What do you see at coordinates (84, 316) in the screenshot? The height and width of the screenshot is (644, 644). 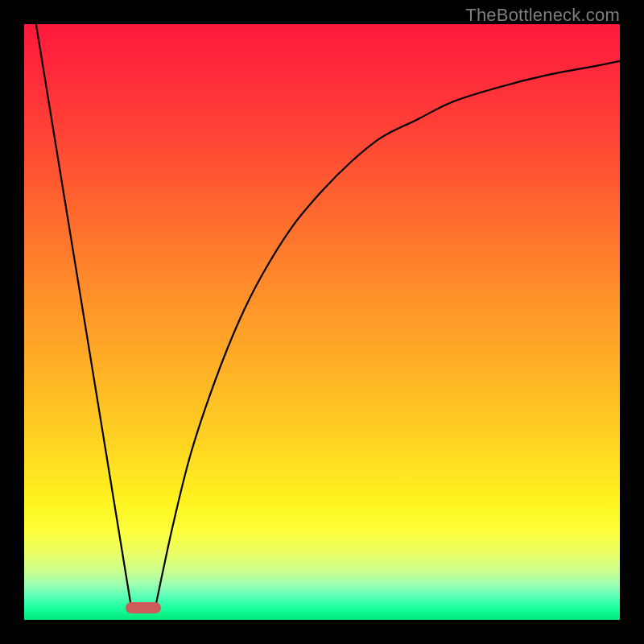 I see `left-slope-line` at bounding box center [84, 316].